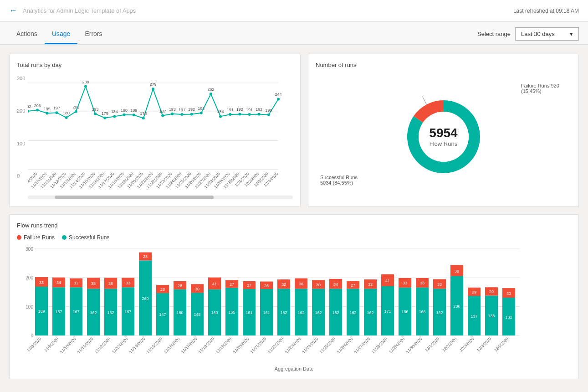 The width and height of the screenshot is (588, 392). Describe the element at coordinates (275, 346) in the screenshot. I see `svg-text: 11/22/2020` at that location.